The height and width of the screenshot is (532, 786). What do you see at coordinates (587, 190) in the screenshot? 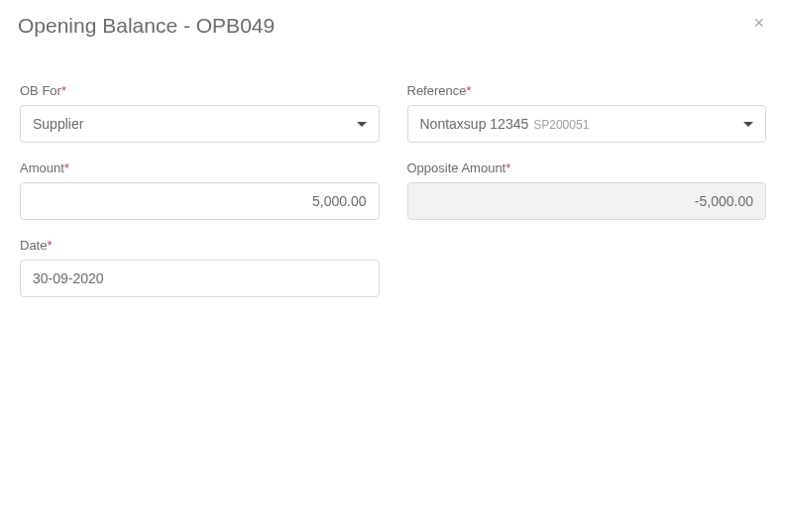
I see `opposite-amount-group: Opposite Amount* -5,000.00` at bounding box center [587, 190].